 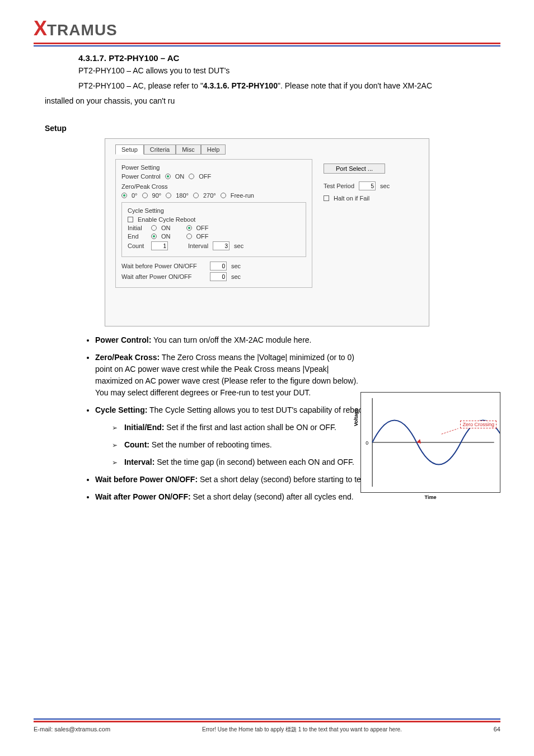 I want to click on b4-body: Set a short delay (second) before starti…, so click(x=283, y=479).